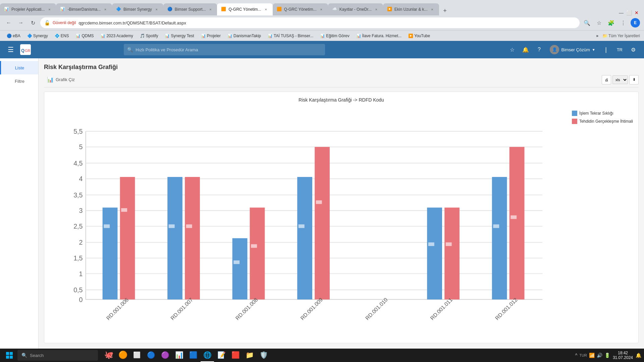  I want to click on global-search-bar: 🔍, so click(224, 50).